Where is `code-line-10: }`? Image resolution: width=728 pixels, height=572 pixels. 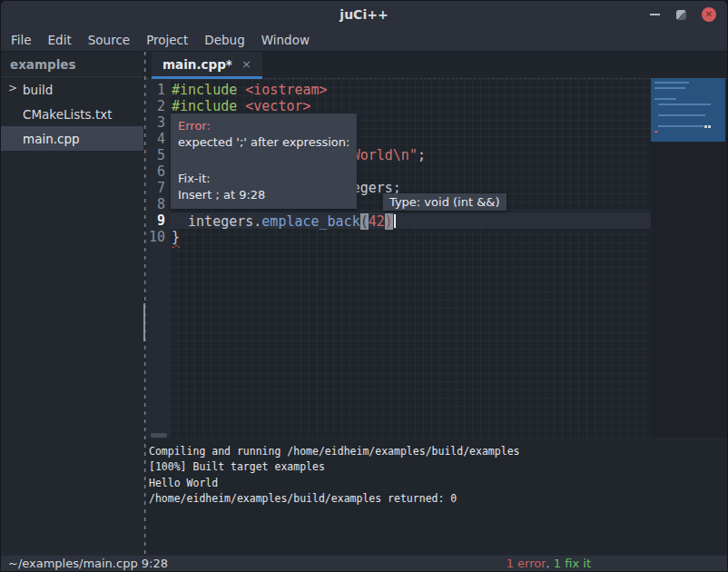 code-line-10: } is located at coordinates (410, 237).